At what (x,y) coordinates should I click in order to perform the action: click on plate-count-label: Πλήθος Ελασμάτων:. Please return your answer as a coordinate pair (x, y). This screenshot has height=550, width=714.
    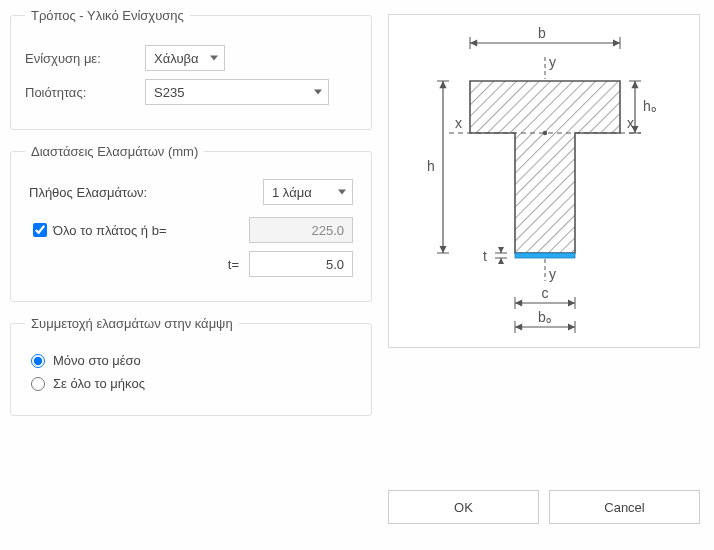
    Looking at the image, I should click on (88, 192).